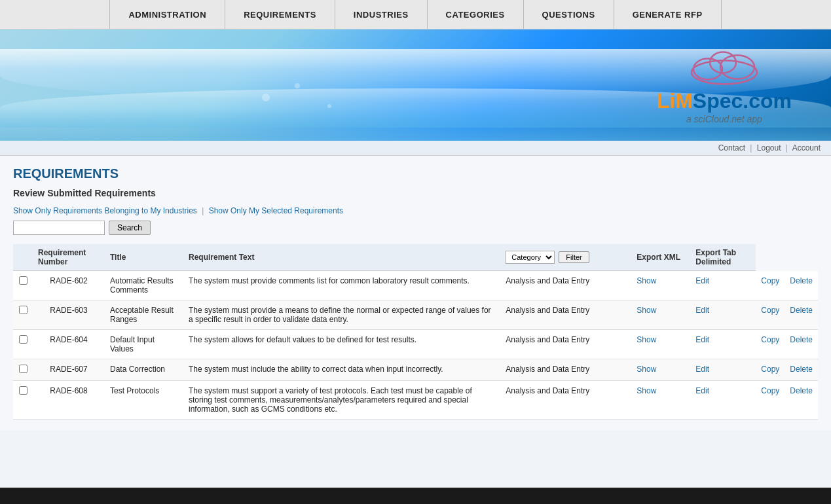 The width and height of the screenshot is (831, 504). What do you see at coordinates (415, 258) in the screenshot?
I see `table-header-row: Requirement Number Title Requirement Tex…` at bounding box center [415, 258].